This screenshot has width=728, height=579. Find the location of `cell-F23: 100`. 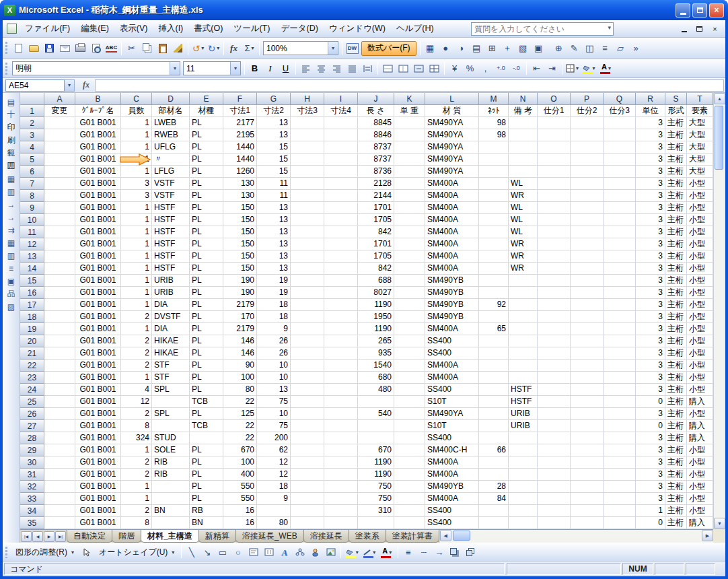

cell-F23: 100 is located at coordinates (240, 378).